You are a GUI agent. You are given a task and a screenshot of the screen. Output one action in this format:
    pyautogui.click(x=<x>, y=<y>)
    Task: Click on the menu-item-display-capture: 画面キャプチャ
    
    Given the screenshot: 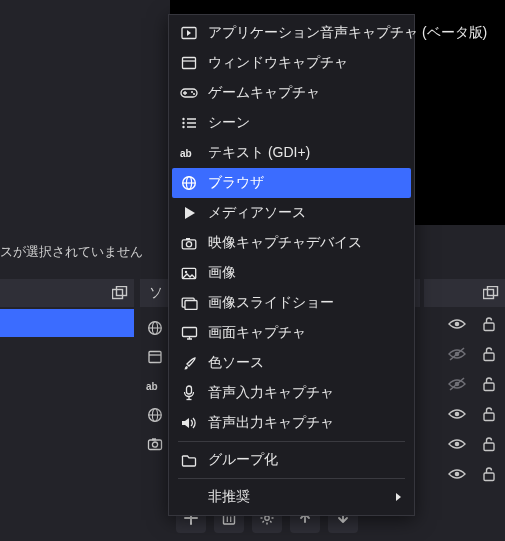 What is the action you would take?
    pyautogui.click(x=292, y=333)
    